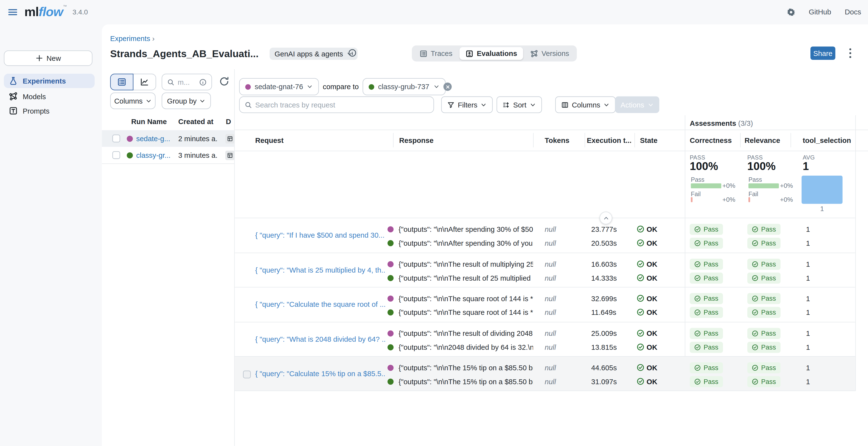 Image resolution: width=868 pixels, height=446 pixels. Describe the element at coordinates (827, 140) in the screenshot. I see `col-tool-selection: tool_selection` at that location.